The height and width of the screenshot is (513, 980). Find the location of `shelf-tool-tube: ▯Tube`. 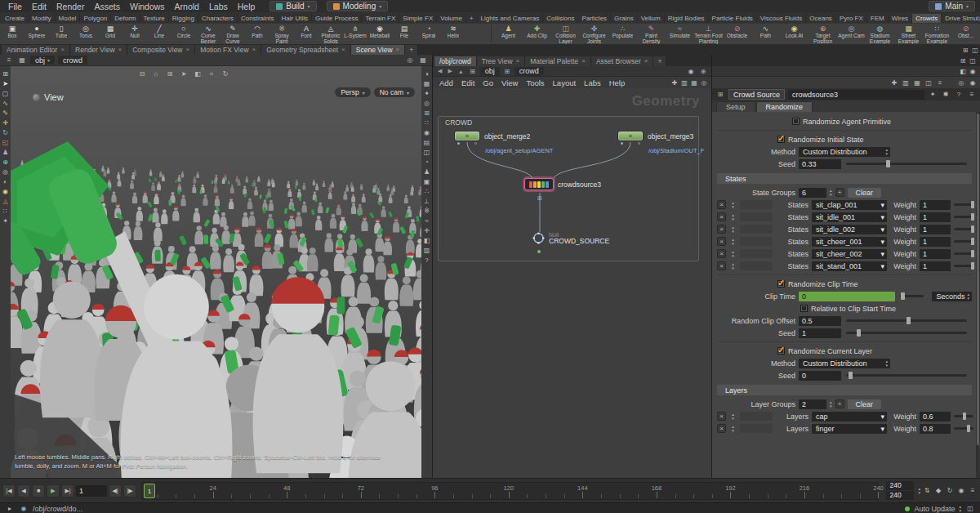

shelf-tool-tube: ▯Tube is located at coordinates (61, 34).